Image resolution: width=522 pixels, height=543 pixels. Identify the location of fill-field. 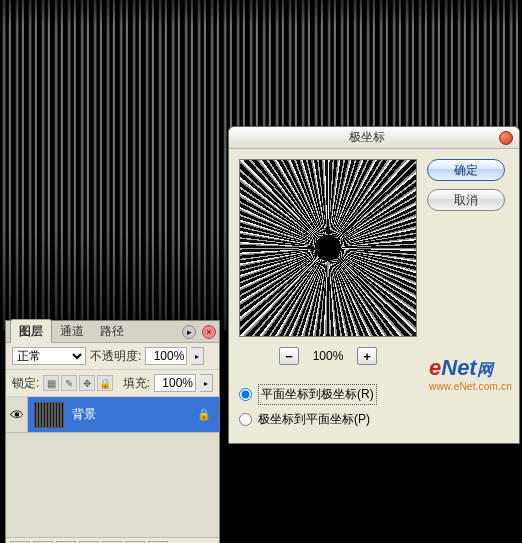
(175, 383).